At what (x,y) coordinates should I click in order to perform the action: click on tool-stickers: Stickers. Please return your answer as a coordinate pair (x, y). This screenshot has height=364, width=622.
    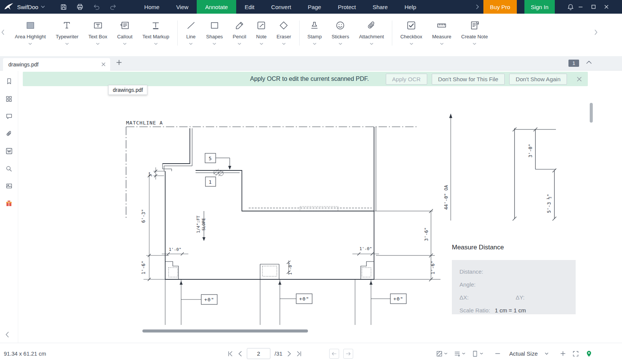
    Looking at the image, I should click on (340, 29).